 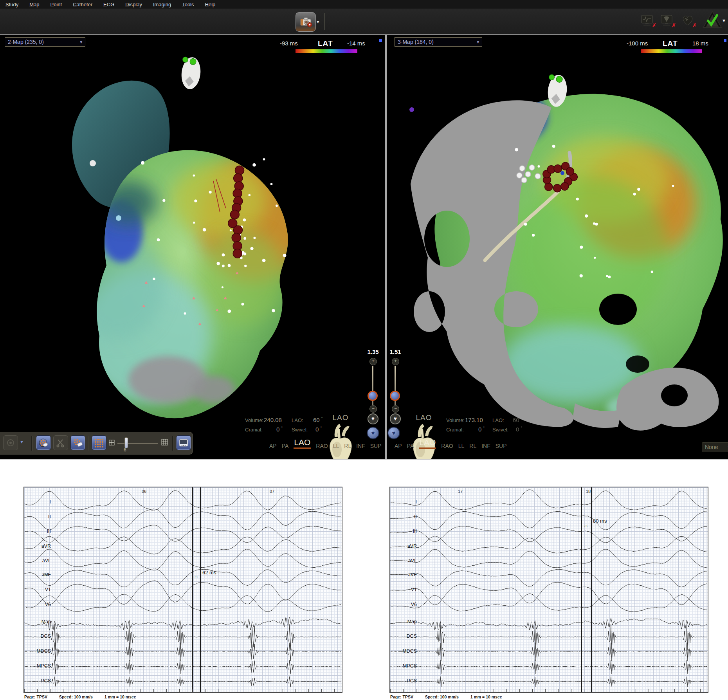 I want to click on ecg-footer-left: Page: TPSV Speed: 100 mm/s 1 mm = 10 mse…, so click(x=80, y=697).